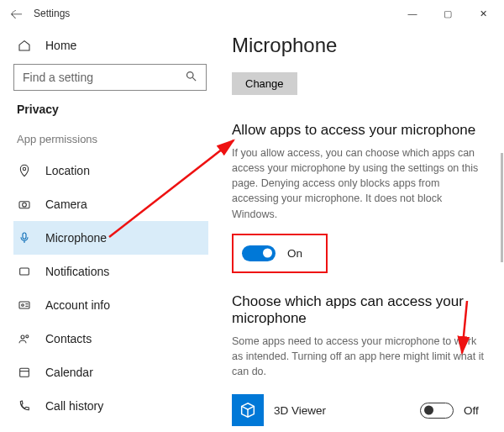 This screenshot has width=504, height=432. Describe the element at coordinates (265, 84) in the screenshot. I see `change-button: Change` at that location.